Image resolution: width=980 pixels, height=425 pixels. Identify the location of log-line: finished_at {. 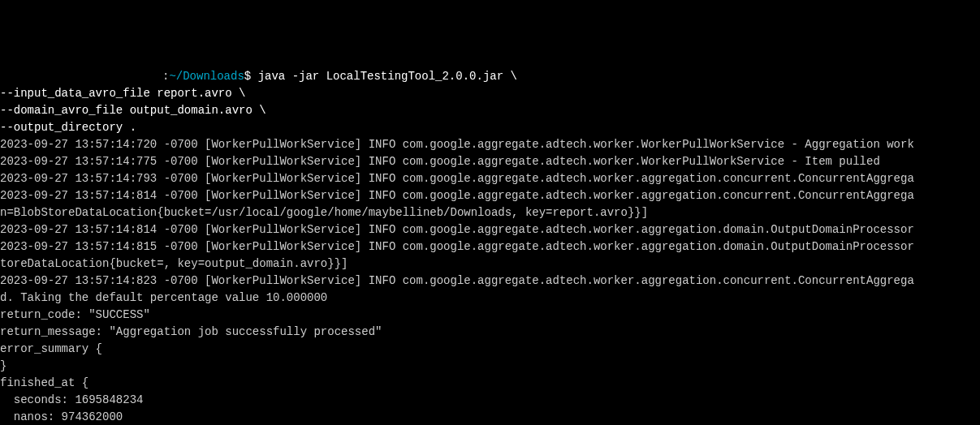
(44, 383).